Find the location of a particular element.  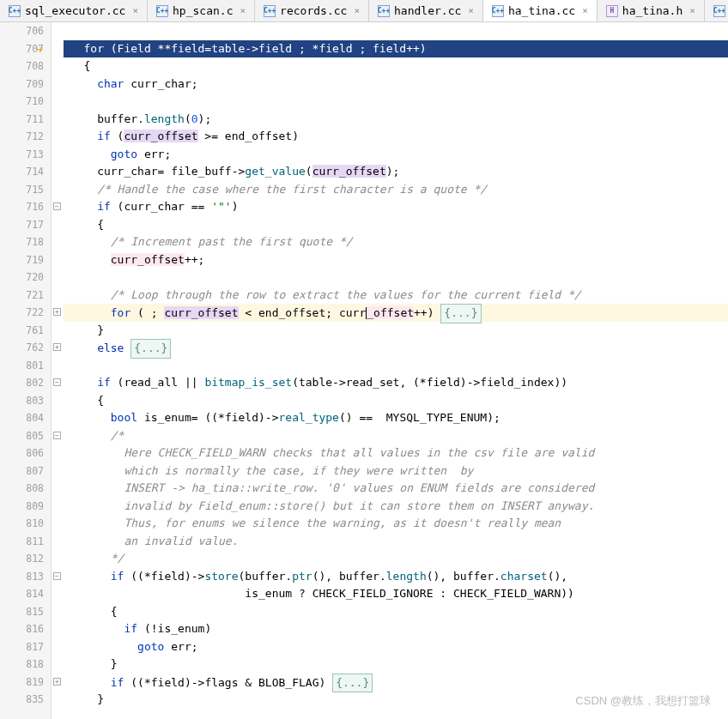

code-line: else {...} is located at coordinates (396, 348).